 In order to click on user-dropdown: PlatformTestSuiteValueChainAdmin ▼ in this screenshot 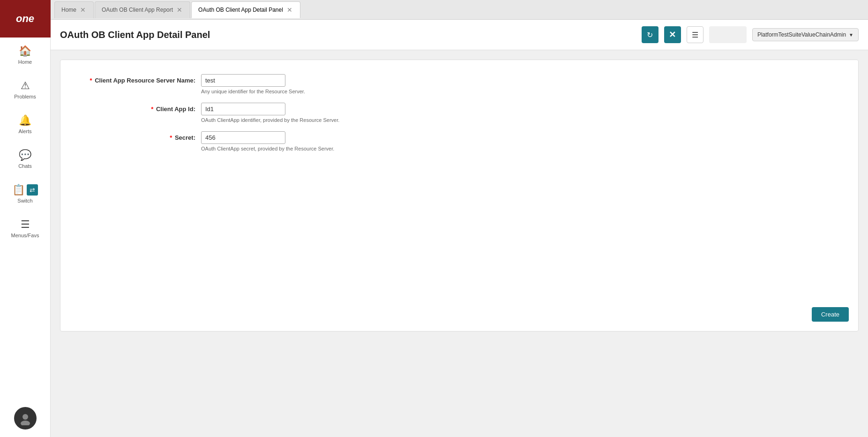, I will do `click(805, 35)`.